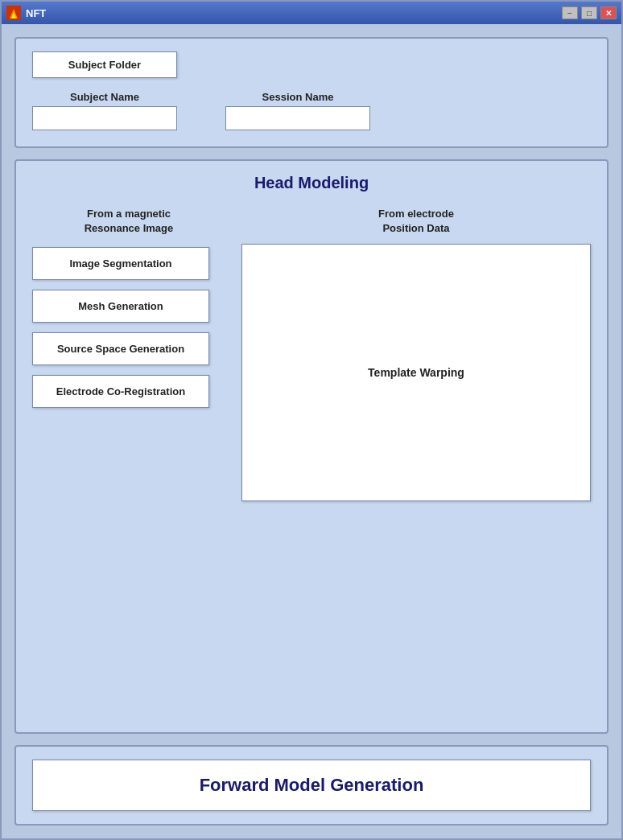  Describe the element at coordinates (121, 349) in the screenshot. I see `source-space-generation-button: Source Space Generation` at that location.